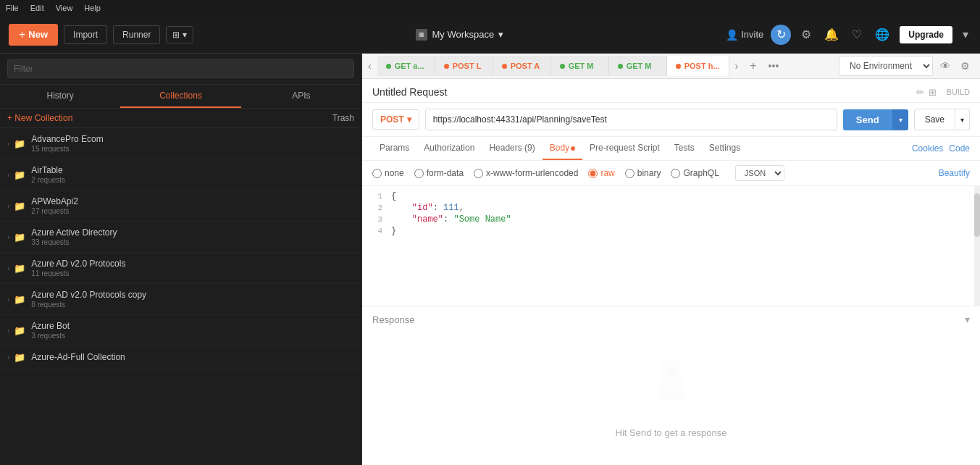  Describe the element at coordinates (806, 35) in the screenshot. I see `settings-button: ⚙` at that location.